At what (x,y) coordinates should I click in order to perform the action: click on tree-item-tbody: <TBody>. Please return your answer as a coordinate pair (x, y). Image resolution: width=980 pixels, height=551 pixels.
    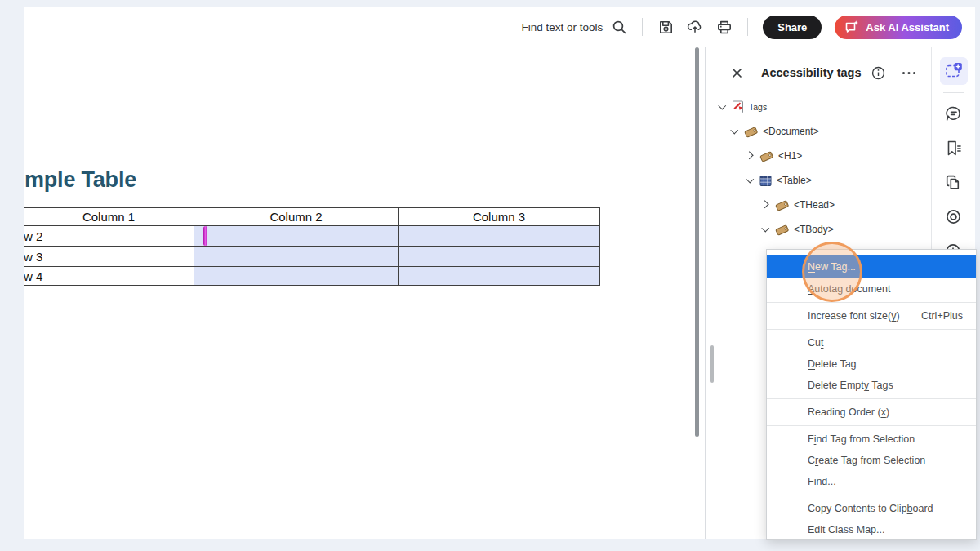
    Looking at the image, I should click on (818, 229).